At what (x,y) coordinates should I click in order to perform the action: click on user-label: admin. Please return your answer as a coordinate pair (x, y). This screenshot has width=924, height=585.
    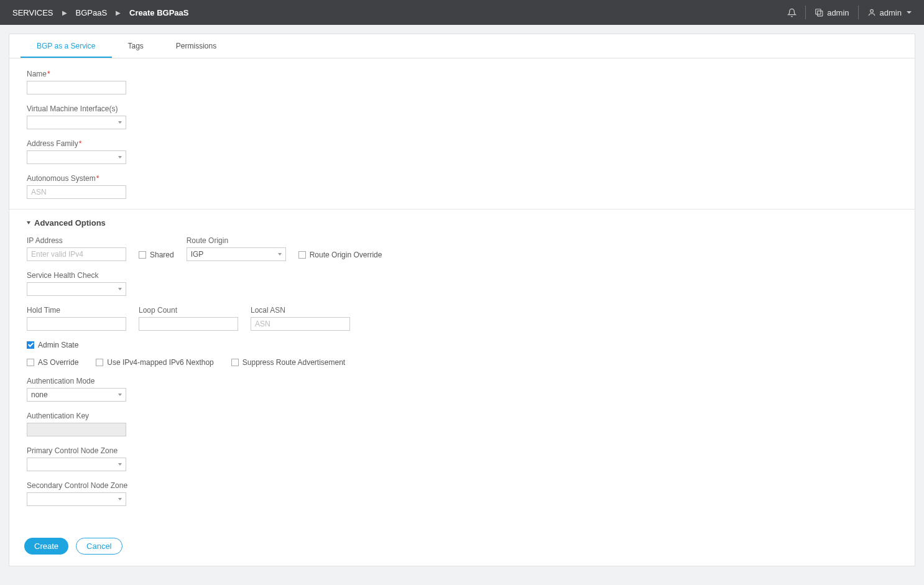
    Looking at the image, I should click on (890, 12).